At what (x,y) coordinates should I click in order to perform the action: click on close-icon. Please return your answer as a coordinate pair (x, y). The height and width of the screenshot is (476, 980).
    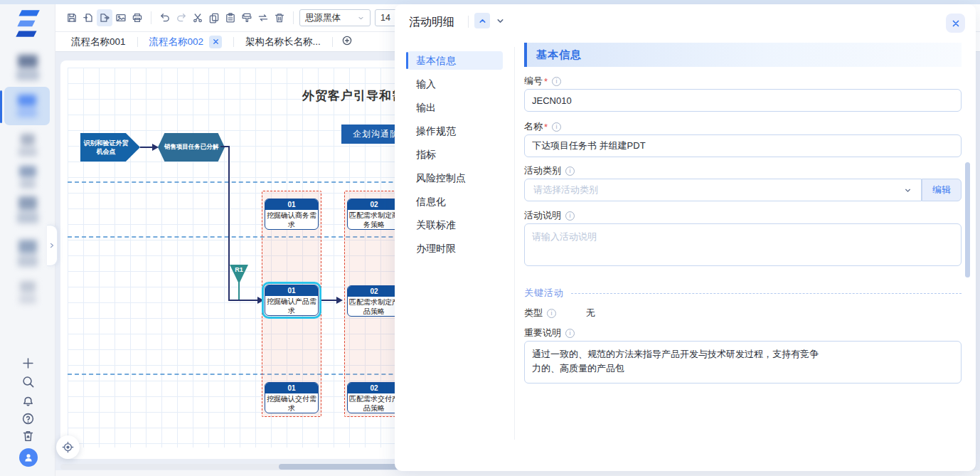
    Looking at the image, I should click on (216, 41).